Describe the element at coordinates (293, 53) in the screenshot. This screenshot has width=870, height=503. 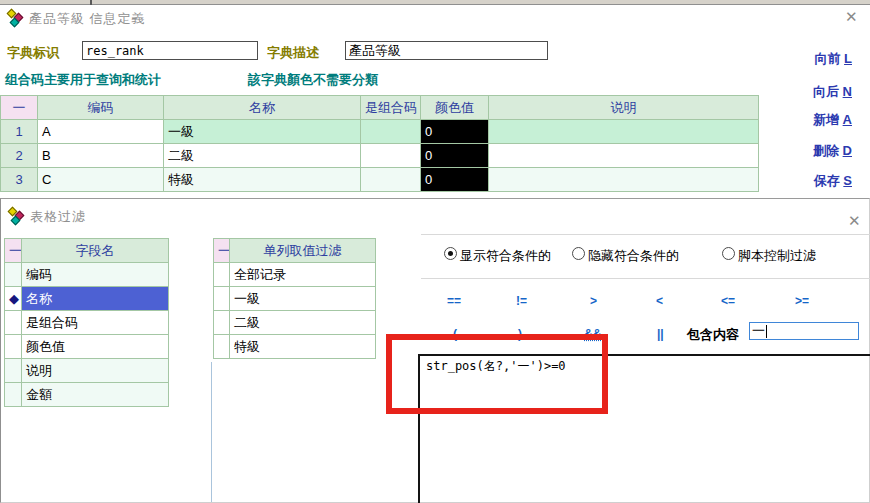
I see `dict-desc-label: 字典描述` at that location.